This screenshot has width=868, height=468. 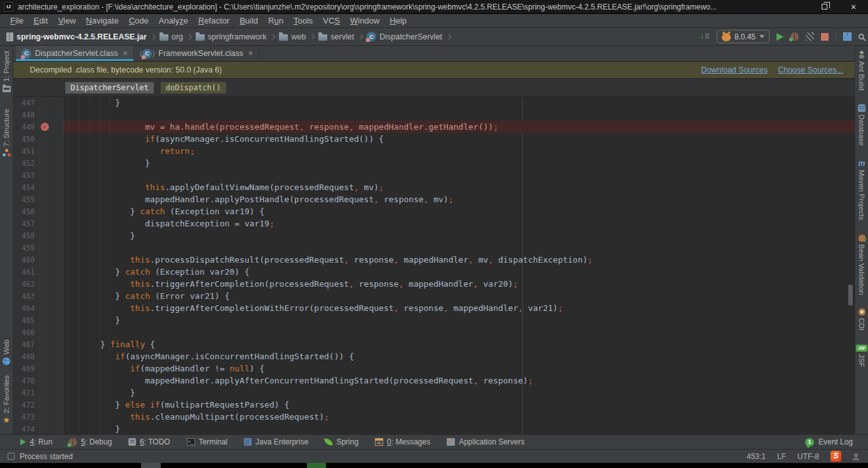 What do you see at coordinates (459, 151) in the screenshot?
I see `code-line: return;` at bounding box center [459, 151].